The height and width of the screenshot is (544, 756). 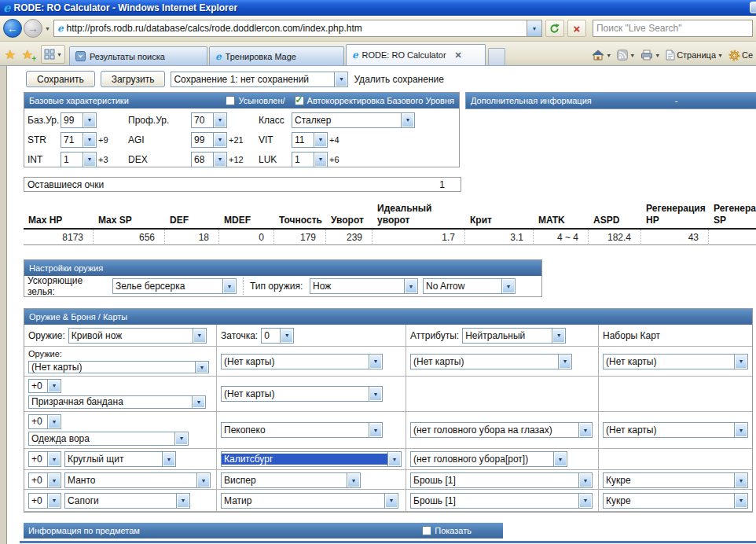 What do you see at coordinates (33, 28) in the screenshot?
I see `forward-button: →` at bounding box center [33, 28].